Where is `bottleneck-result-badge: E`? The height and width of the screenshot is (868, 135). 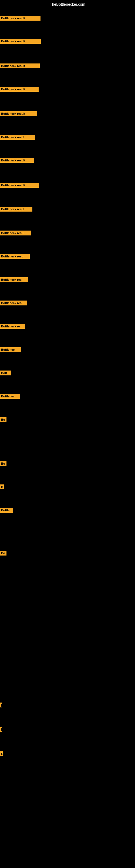 bottleneck-result-badge: E is located at coordinates (1, 754).